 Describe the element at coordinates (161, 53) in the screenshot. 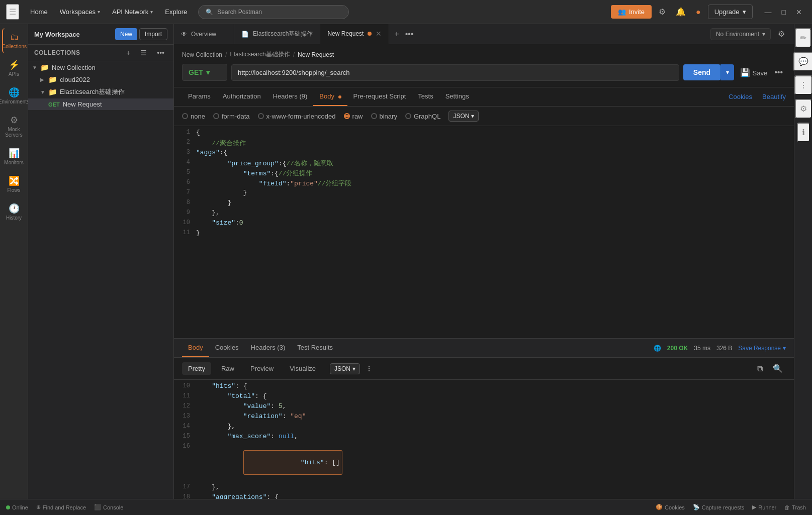

I see `more-collections-button: •••` at that location.